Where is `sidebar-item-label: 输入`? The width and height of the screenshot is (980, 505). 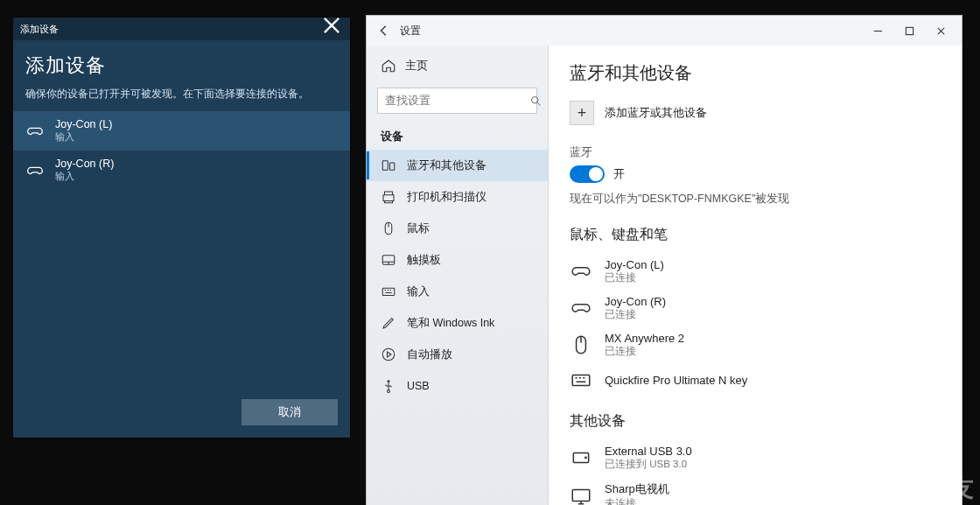 sidebar-item-label: 输入 is located at coordinates (418, 292).